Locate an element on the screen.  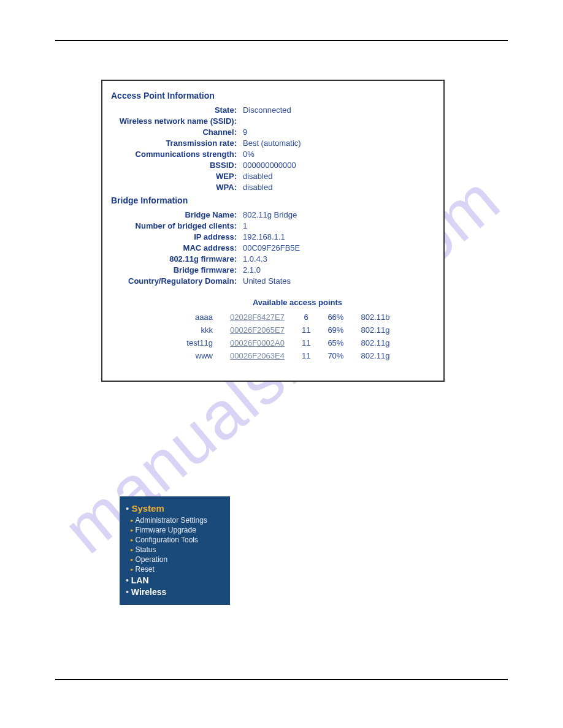
value: Best (automatic) is located at coordinates (339, 143).